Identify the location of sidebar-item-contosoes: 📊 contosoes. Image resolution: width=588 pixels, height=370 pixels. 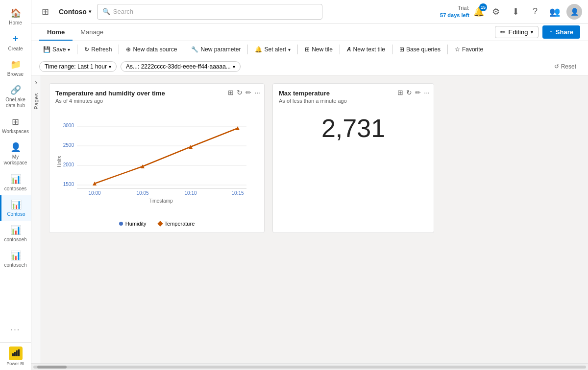
(16, 183).